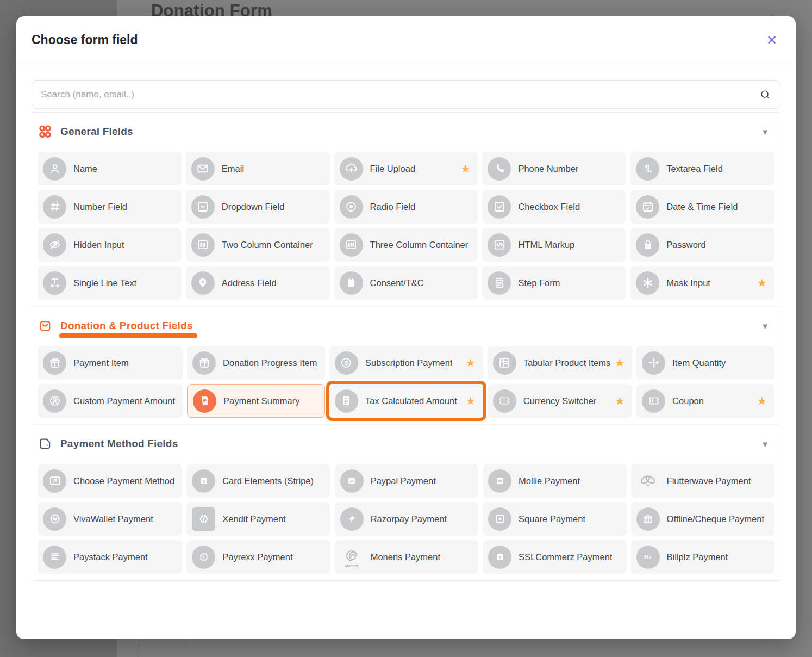  Describe the element at coordinates (110, 283) in the screenshot. I see `field-item-single-line-text: Single Line Text` at that location.